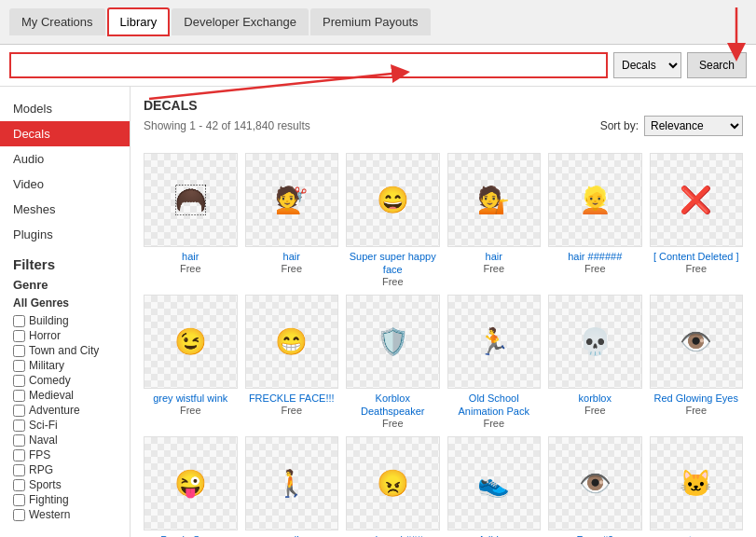 The width and height of the screenshot is (756, 537). I want to click on grid-item: 👁️ Face #2 Free, so click(595, 487).